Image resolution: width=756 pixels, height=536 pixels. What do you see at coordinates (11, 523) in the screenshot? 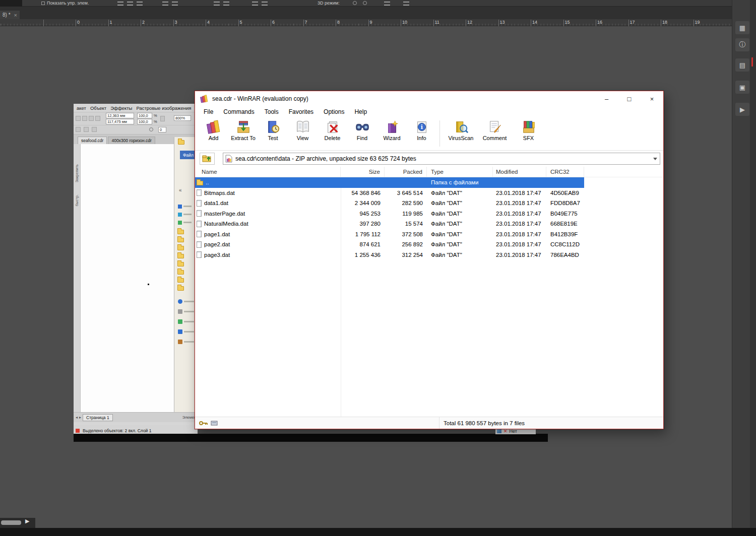
I see `horizontal-scrollbar-thumb` at bounding box center [11, 523].